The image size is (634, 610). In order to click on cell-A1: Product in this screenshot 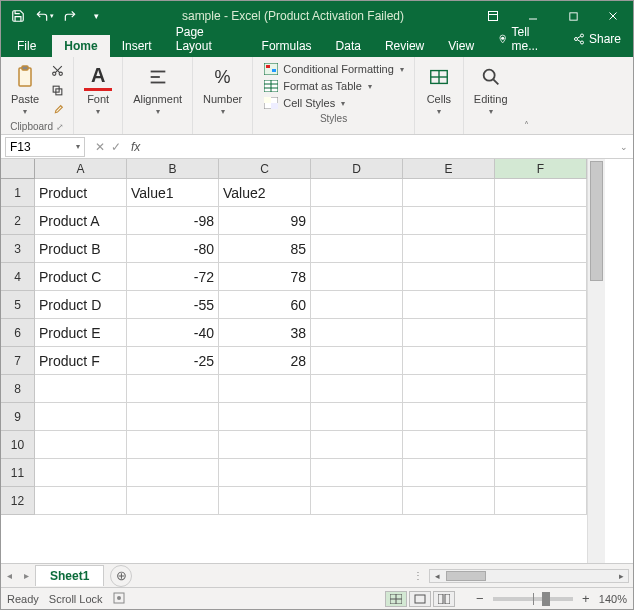, I will do `click(81, 193)`.